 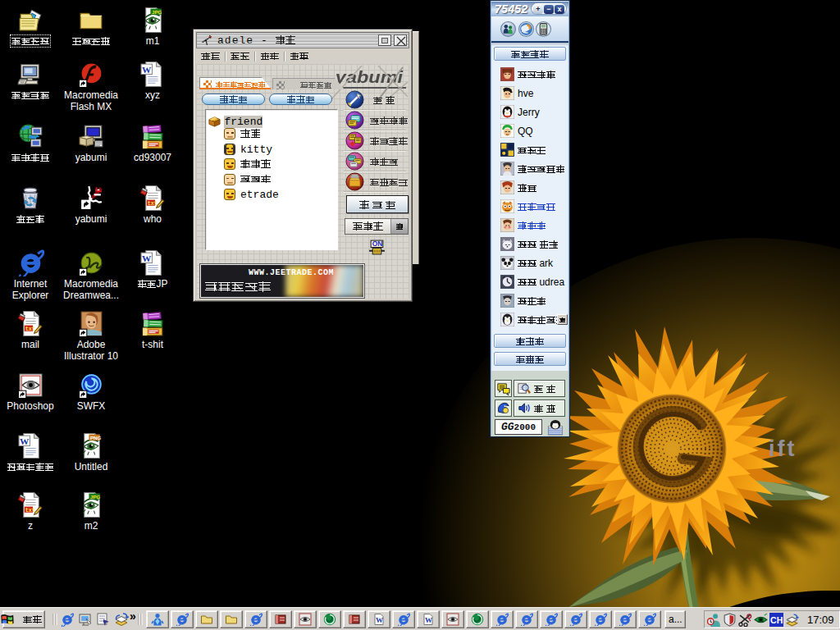 What do you see at coordinates (776, 619) in the screenshot?
I see `svg-text: CH` at bounding box center [776, 619].